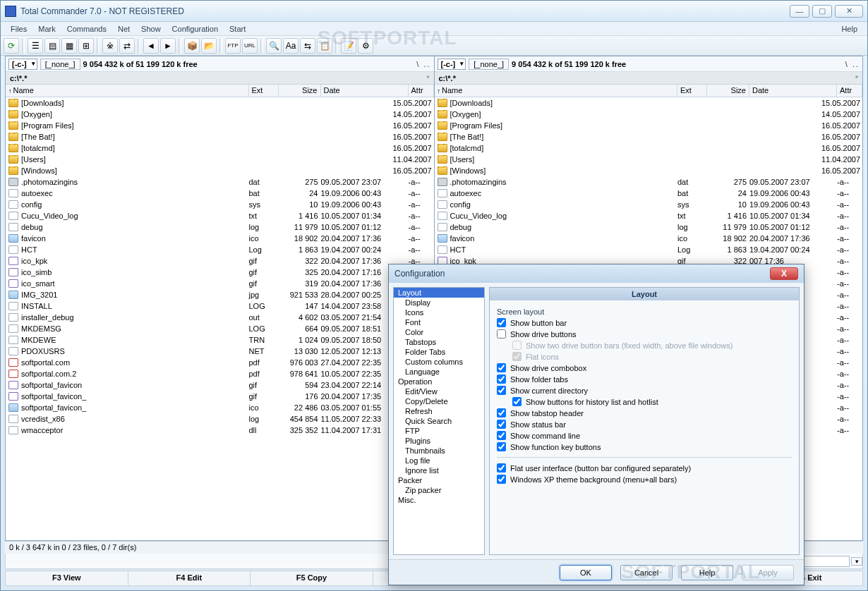 This screenshot has height=591, width=868. What do you see at coordinates (220, 396) in the screenshot?
I see `file-row: softportal_favicon_ gif 176 20.04.2007 1…` at bounding box center [220, 396].